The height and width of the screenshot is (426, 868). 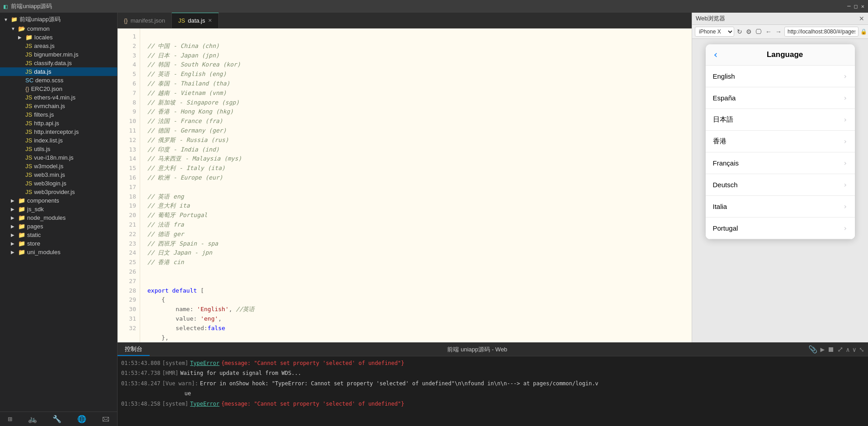 What do you see at coordinates (210, 21) in the screenshot?
I see `close-tab-icon: ✕` at bounding box center [210, 21].